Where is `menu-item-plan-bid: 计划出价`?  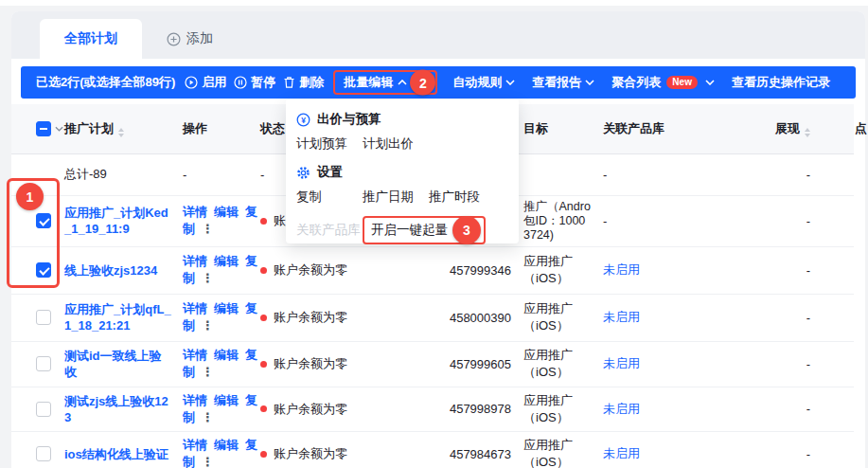 menu-item-plan-bid: 计划出价 is located at coordinates (396, 144).